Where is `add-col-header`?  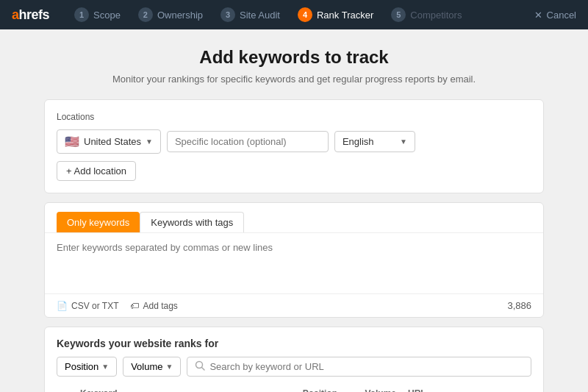 add-col-header is located at coordinates (71, 390).